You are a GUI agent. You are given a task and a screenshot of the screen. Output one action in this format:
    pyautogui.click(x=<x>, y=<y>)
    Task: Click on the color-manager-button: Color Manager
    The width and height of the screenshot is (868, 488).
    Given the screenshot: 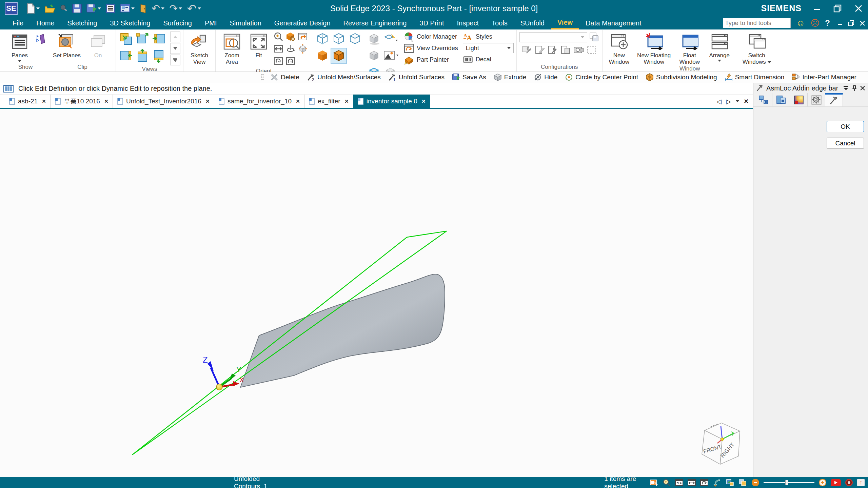 What is the action you would take?
    pyautogui.click(x=431, y=37)
    